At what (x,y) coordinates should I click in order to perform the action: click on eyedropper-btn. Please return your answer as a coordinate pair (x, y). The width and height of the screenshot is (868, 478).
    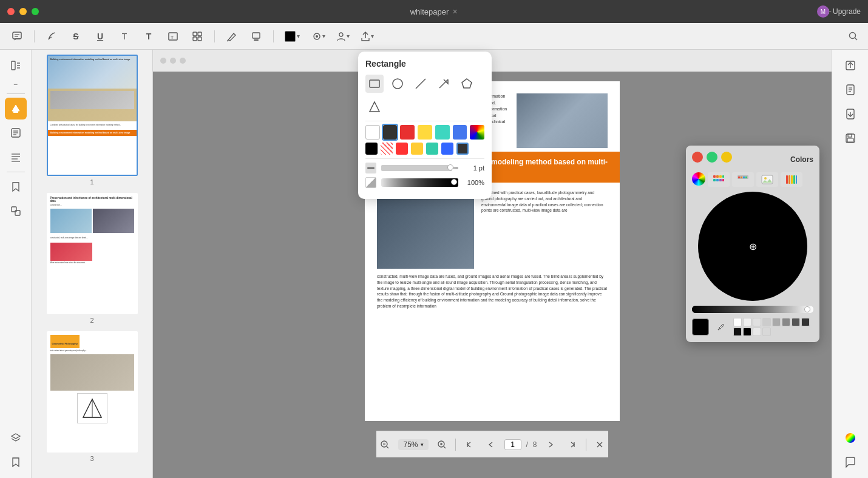
    Looking at the image, I should click on (721, 327).